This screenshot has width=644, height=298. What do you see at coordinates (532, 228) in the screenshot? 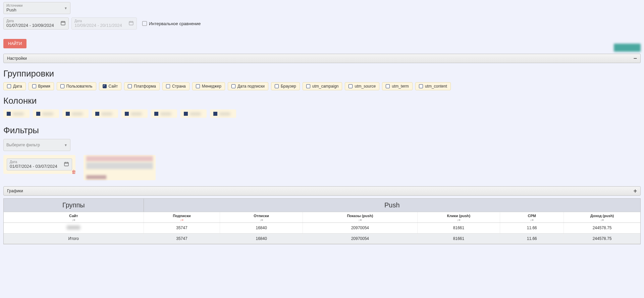
I see `cell-cpm: 11.66` at bounding box center [532, 228].